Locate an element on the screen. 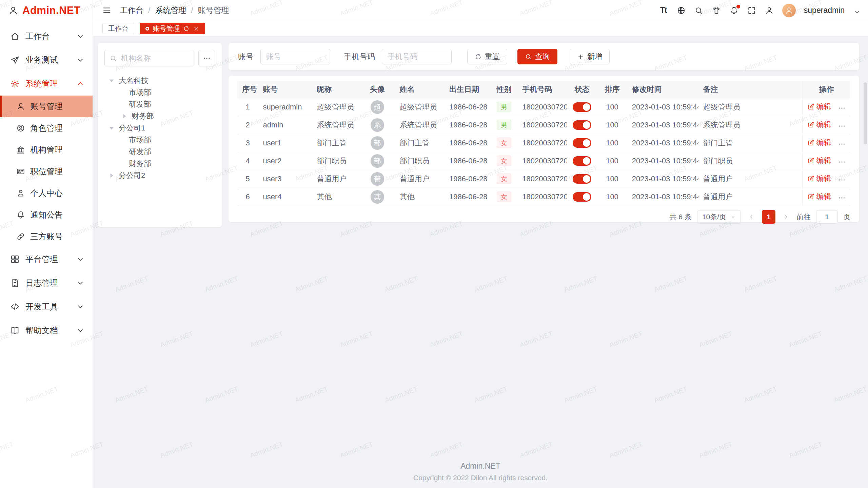 The image size is (868, 488). cell-account: user3 is located at coordinates (285, 179).